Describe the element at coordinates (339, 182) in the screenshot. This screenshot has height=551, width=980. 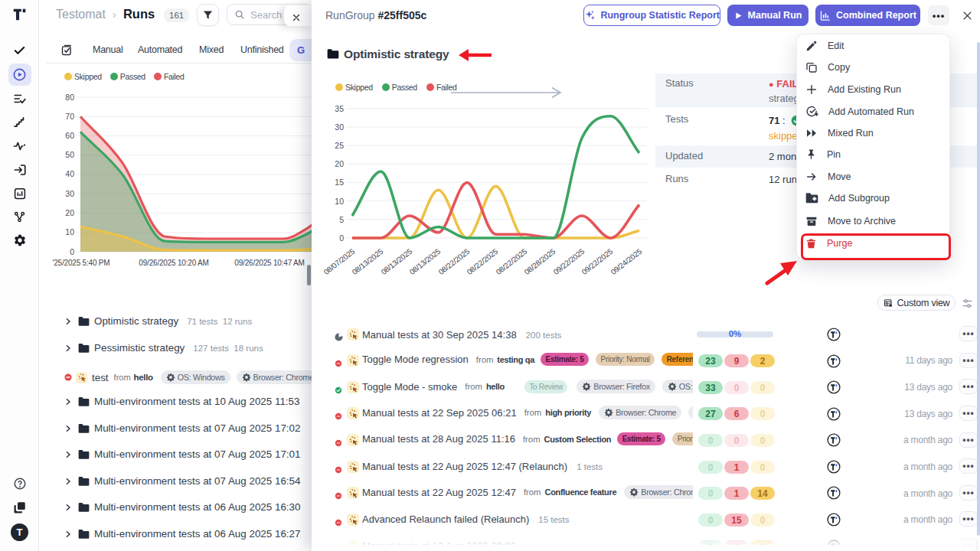
I see `svg-text: 15` at that location.